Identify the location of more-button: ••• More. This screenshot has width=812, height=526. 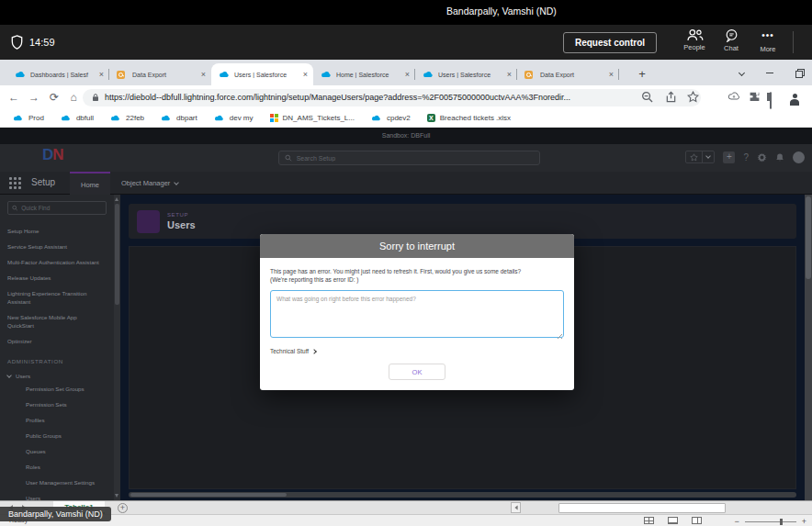
(768, 40).